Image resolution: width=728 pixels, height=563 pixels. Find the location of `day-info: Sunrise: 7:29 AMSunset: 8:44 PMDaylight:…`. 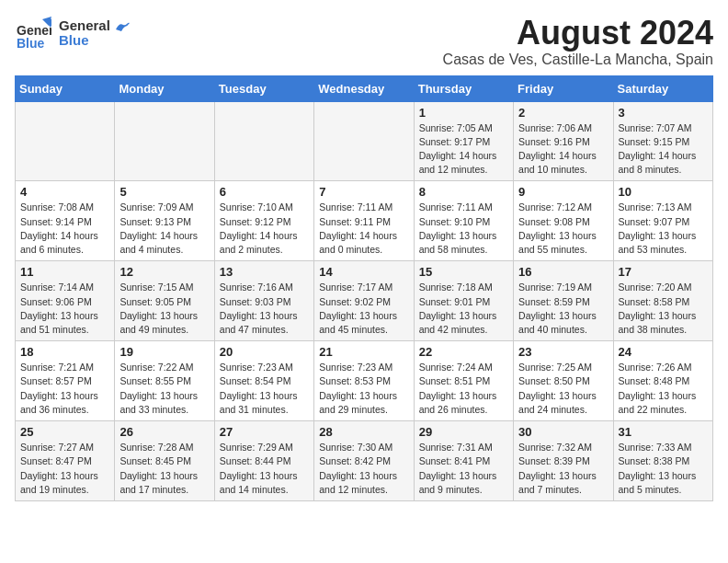

day-info: Sunrise: 7:29 AMSunset: 8:44 PMDaylight:… is located at coordinates (265, 469).